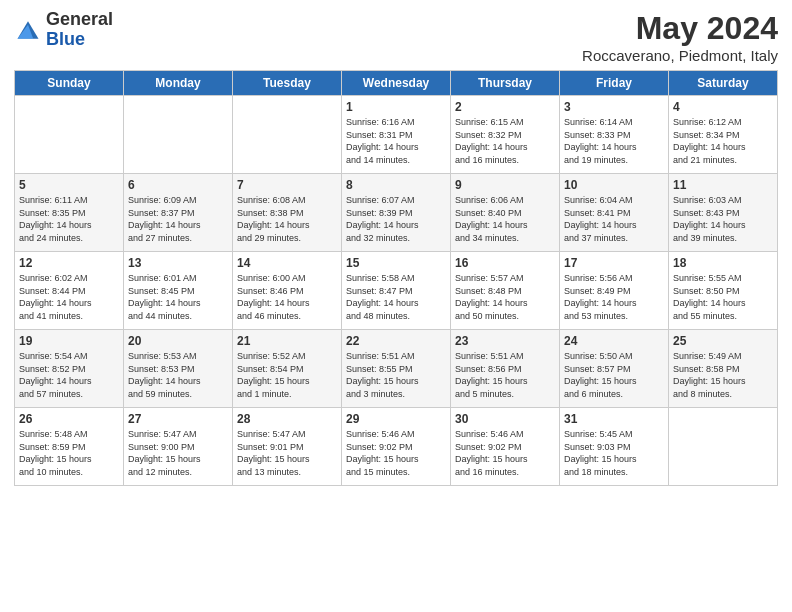  I want to click on day-number: 26, so click(69, 419).